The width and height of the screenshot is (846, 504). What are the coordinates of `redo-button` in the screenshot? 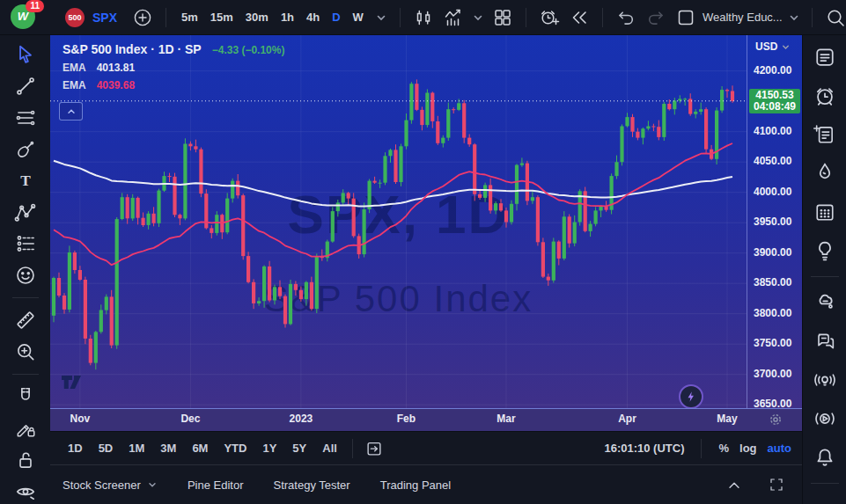 It's located at (656, 18).